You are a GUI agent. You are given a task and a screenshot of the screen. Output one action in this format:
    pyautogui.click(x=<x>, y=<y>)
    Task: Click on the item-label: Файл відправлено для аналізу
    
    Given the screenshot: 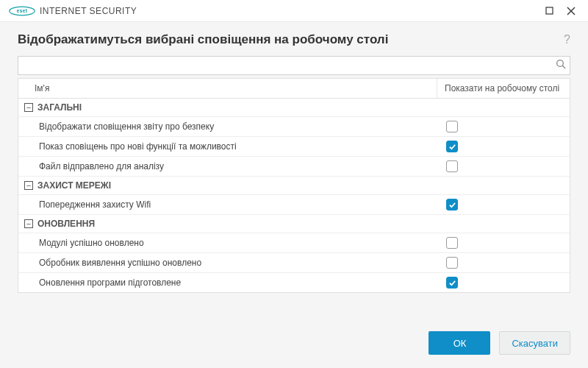 What is the action you would take?
    pyautogui.click(x=243, y=166)
    